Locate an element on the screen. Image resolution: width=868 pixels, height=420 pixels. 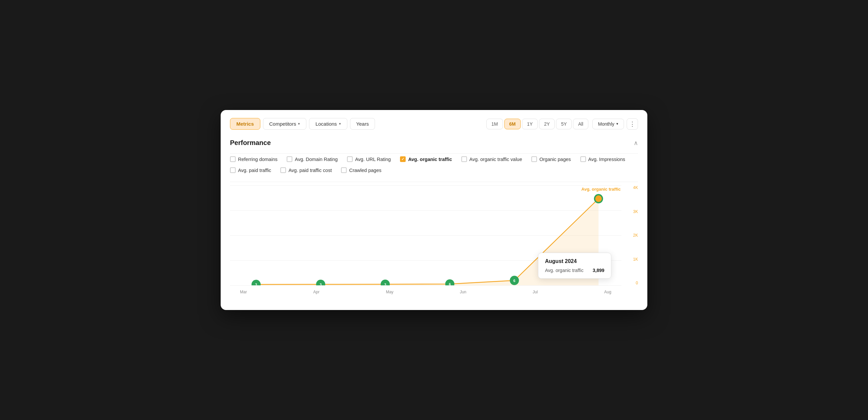
metric-avg-organic-traffic-value: Avg. organic traffic value is located at coordinates (492, 159).